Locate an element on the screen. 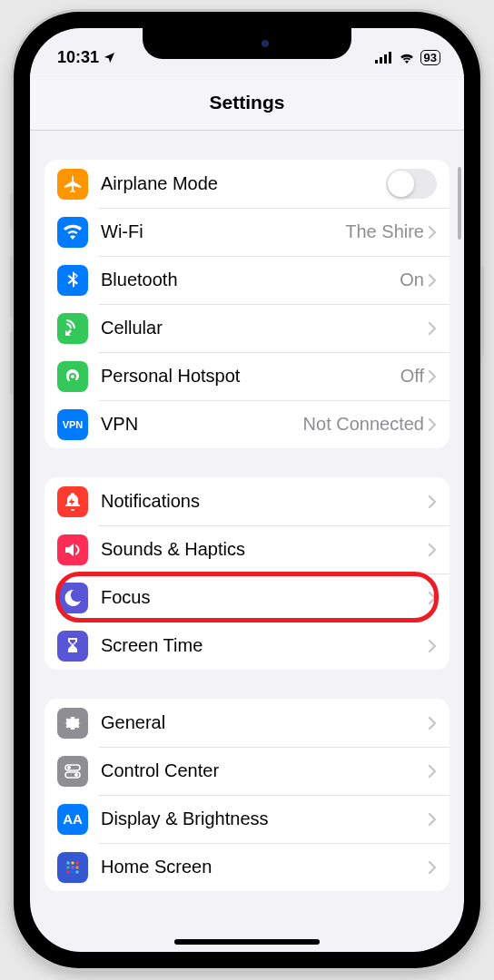 This screenshot has height=980, width=494. wifi-signal-icon is located at coordinates (407, 58).